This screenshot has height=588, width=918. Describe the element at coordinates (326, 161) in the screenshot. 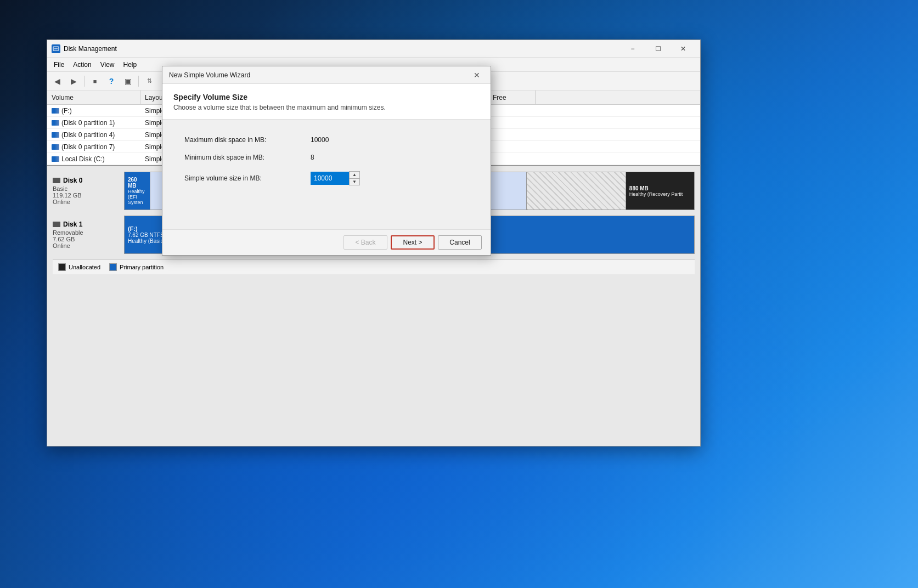

I see `wizard-dialog: New Simple Volume Wizard ✕ Specify Volum…` at that location.